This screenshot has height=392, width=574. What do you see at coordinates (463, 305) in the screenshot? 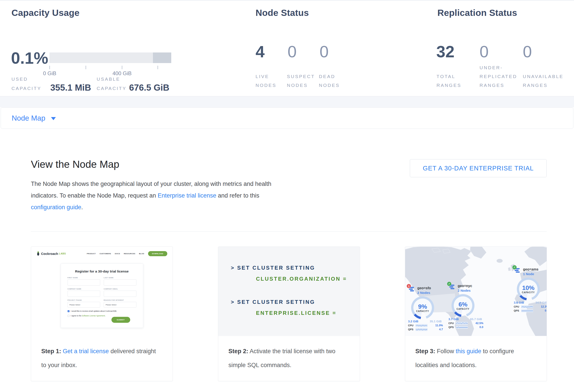
I see `gauge-inner: 6% CAPACITY` at bounding box center [463, 305].